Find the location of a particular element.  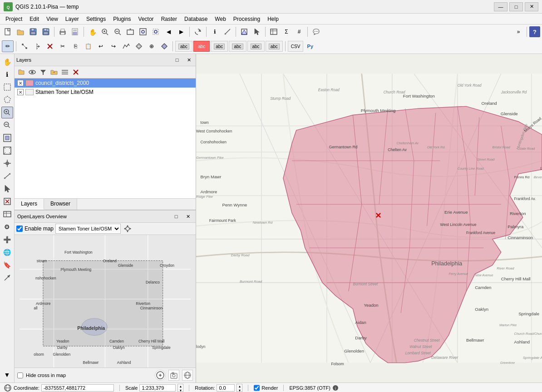

python-button: Py is located at coordinates (310, 46).